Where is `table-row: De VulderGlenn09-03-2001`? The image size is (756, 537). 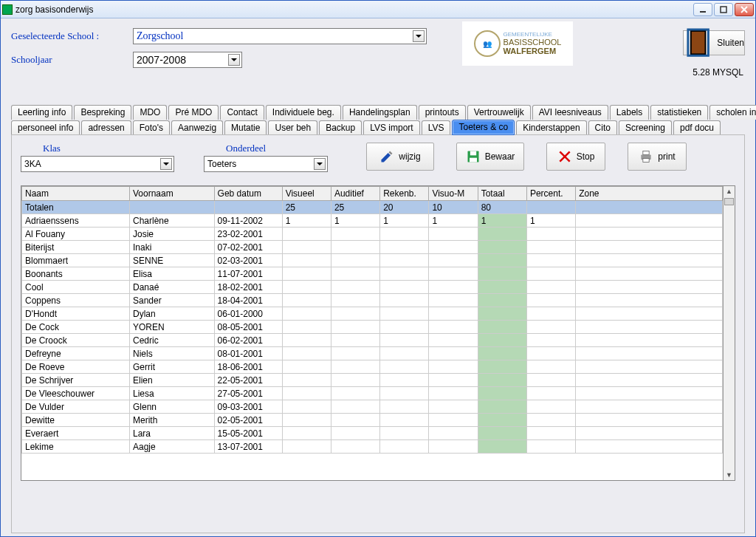
table-row: De VulderGlenn09-03-2001 is located at coordinates (372, 407).